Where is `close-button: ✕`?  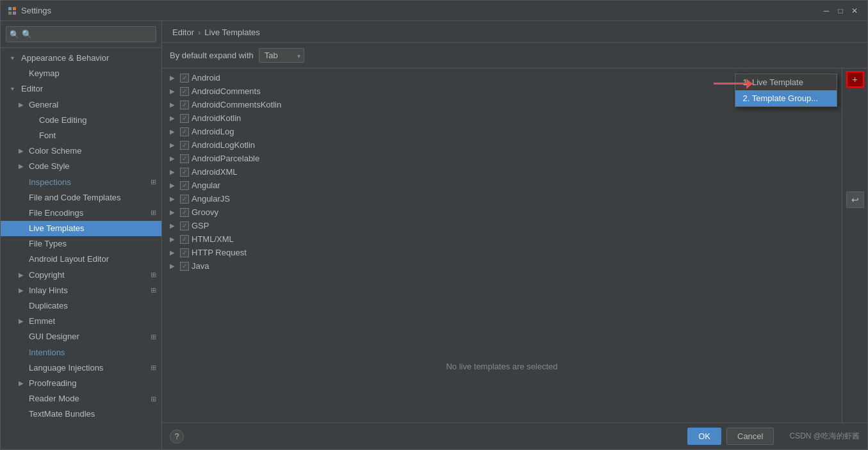 close-button: ✕ is located at coordinates (855, 11).